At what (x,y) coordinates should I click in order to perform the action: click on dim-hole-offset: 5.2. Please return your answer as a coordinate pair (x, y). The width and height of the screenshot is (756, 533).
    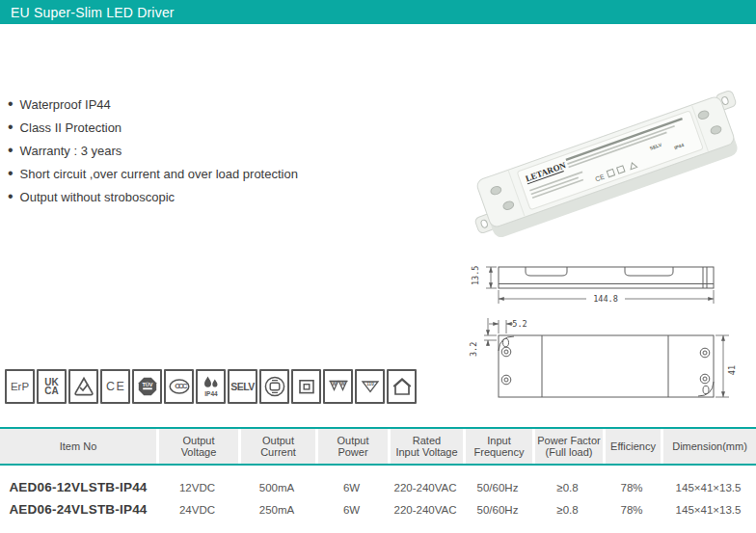
    Looking at the image, I should click on (519, 324).